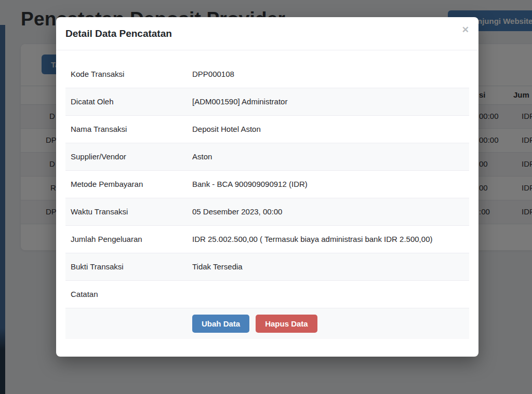 Image resolution: width=532 pixels, height=394 pixels. What do you see at coordinates (131, 212) in the screenshot?
I see `detail-label: Waktu Transaksi` at bounding box center [131, 212].